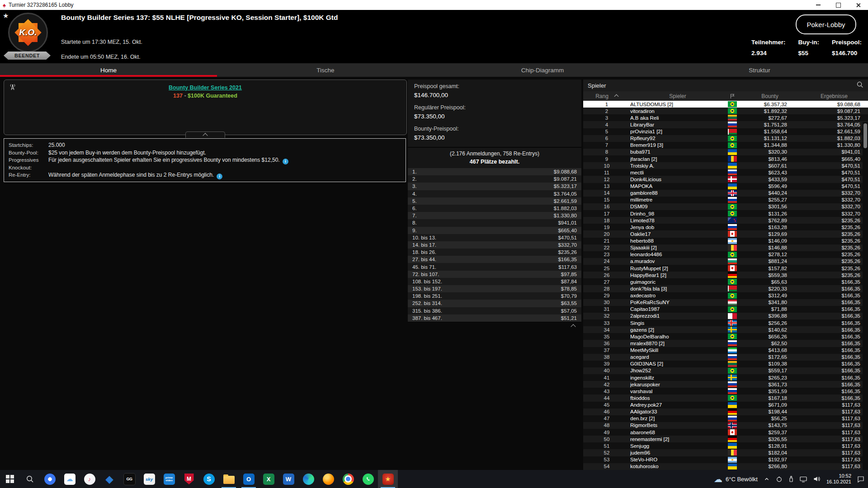 This screenshot has height=488, width=868. I want to click on prime-video-icon: primevideo, so click(169, 479).